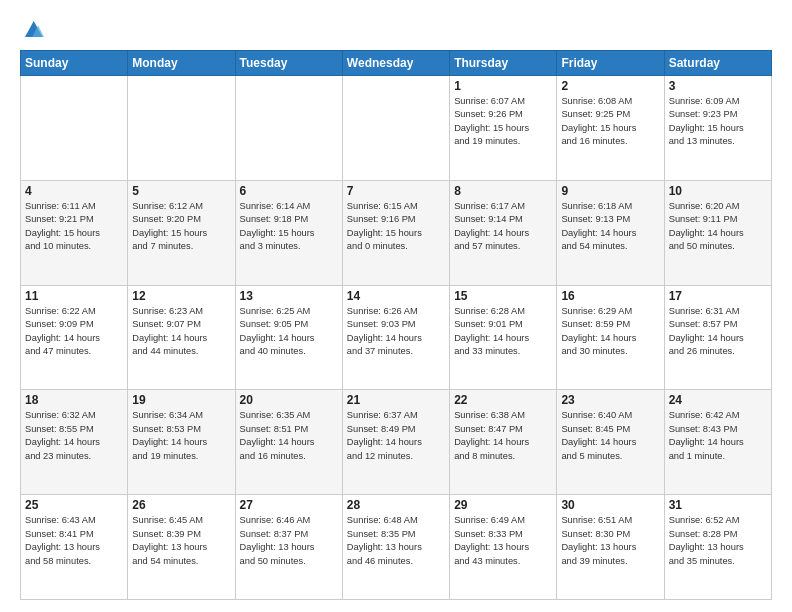 The width and height of the screenshot is (792, 612). Describe the element at coordinates (396, 227) in the screenshot. I see `day-info: Sunrise: 6:15 AM Sunset: 9:16 PM Dayligh…` at that location.